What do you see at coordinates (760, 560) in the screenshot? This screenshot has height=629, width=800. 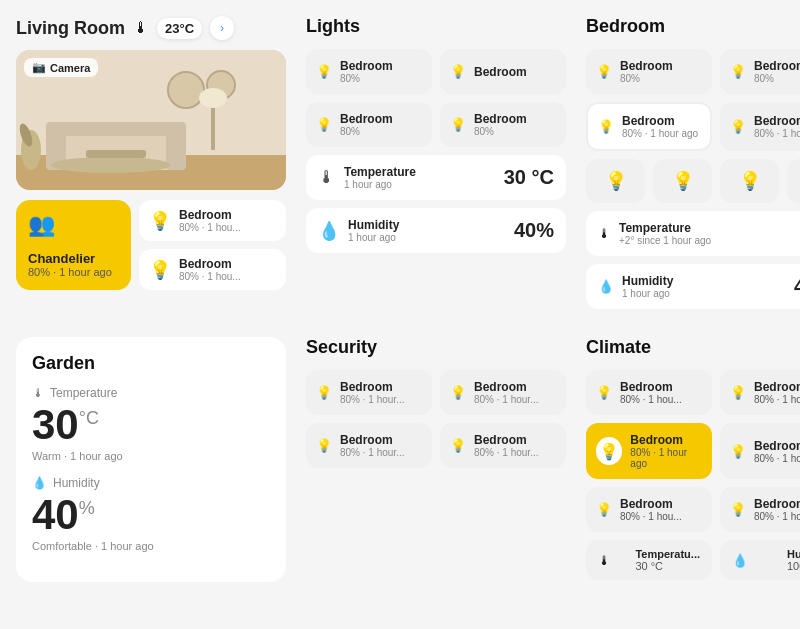 I see `climate-humidity-sensor: 💧 Humidity 100%` at bounding box center [760, 560].